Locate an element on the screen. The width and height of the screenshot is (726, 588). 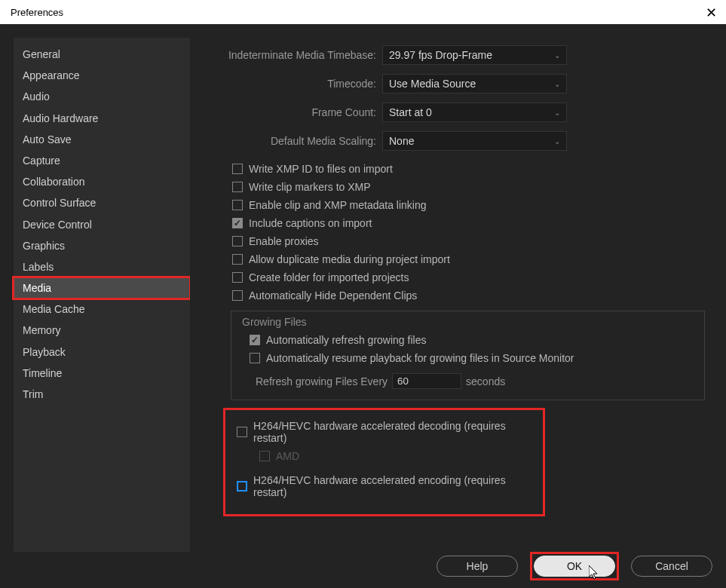
dropdown-timebase: 29.97 fps Drop-Frame ⌄ is located at coordinates (475, 55).